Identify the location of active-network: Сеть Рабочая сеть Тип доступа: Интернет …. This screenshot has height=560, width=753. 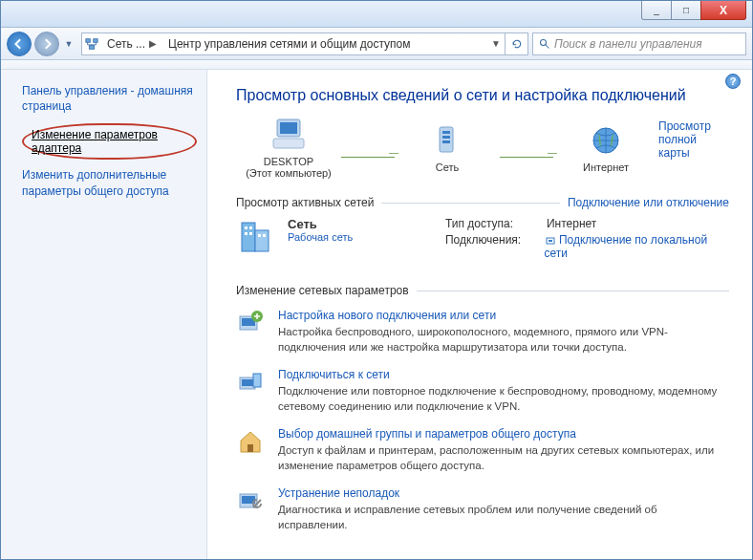
(483, 240).